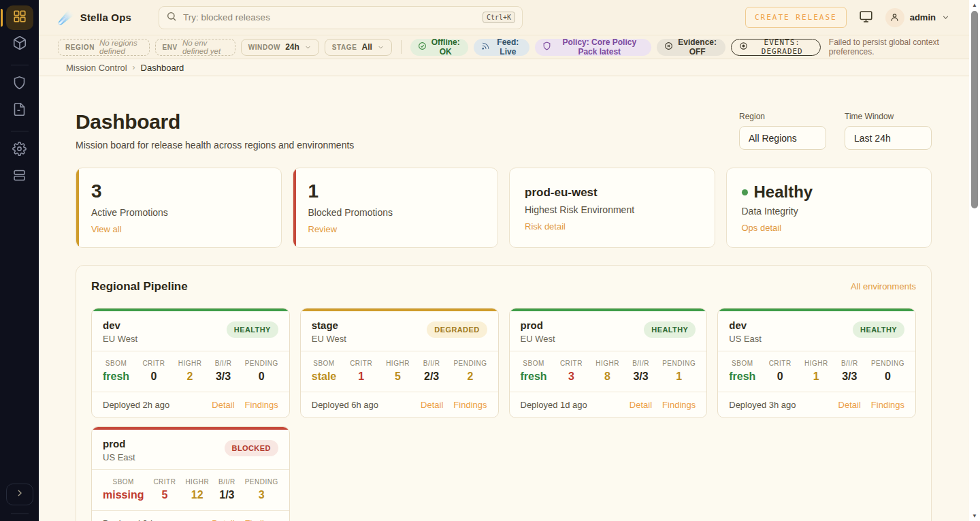  Describe the element at coordinates (293, 47) in the screenshot. I see `window-filter-value: 24h` at that location.